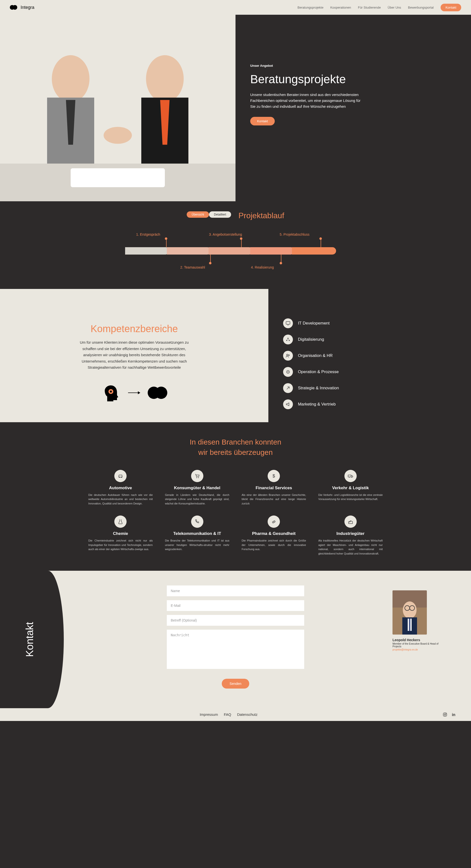 This screenshot has height=868, width=471. I want to click on phone-icon, so click(197, 522).